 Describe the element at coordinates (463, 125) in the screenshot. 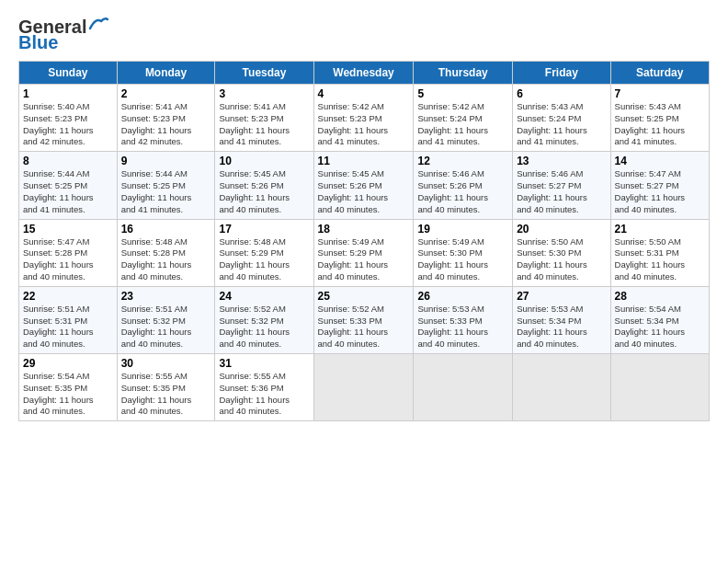

I see `day-info: Sunrise: 5:42 AMSunset: 5:24 PMDaylight:…` at that location.